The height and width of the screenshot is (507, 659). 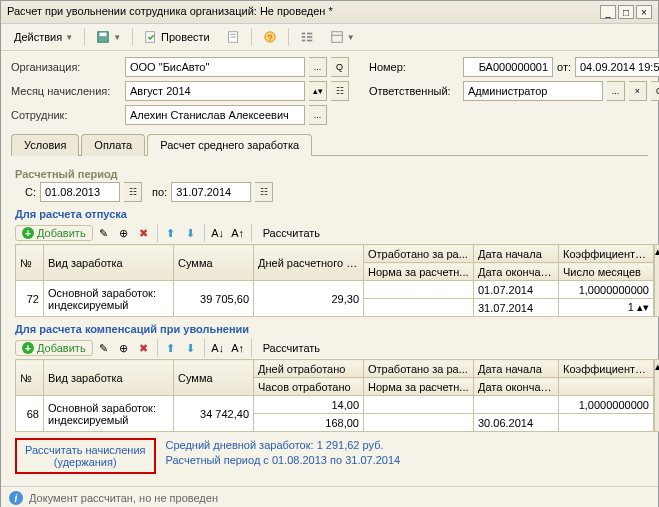 I want to click on table-row: 68 Основной заработок: индексируемый 34 …, so click(x=335, y=405).